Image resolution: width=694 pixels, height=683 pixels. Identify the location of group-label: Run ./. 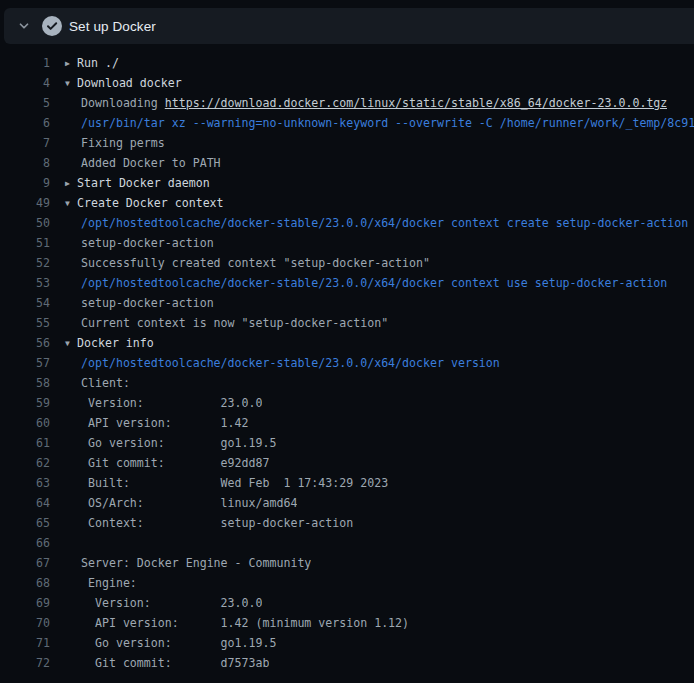
(98, 63).